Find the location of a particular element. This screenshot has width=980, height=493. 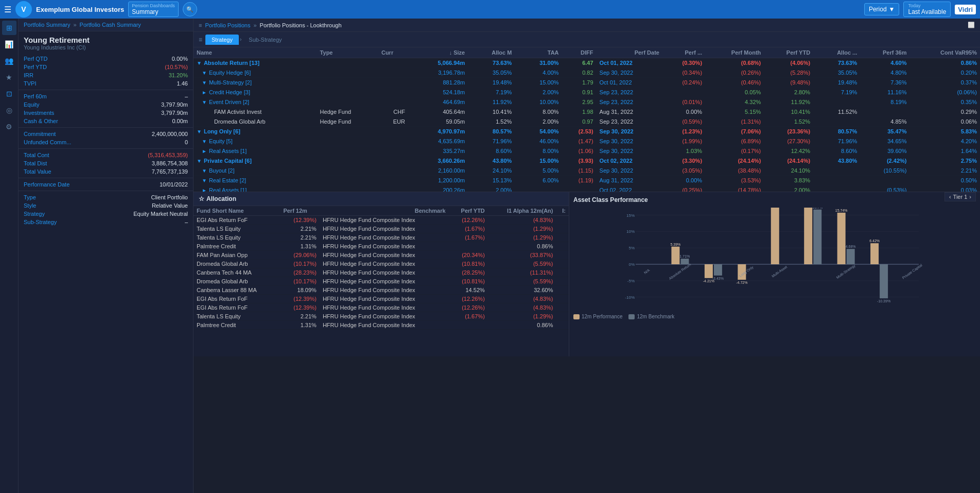

alloc-col-5: I: is located at coordinates (562, 211).